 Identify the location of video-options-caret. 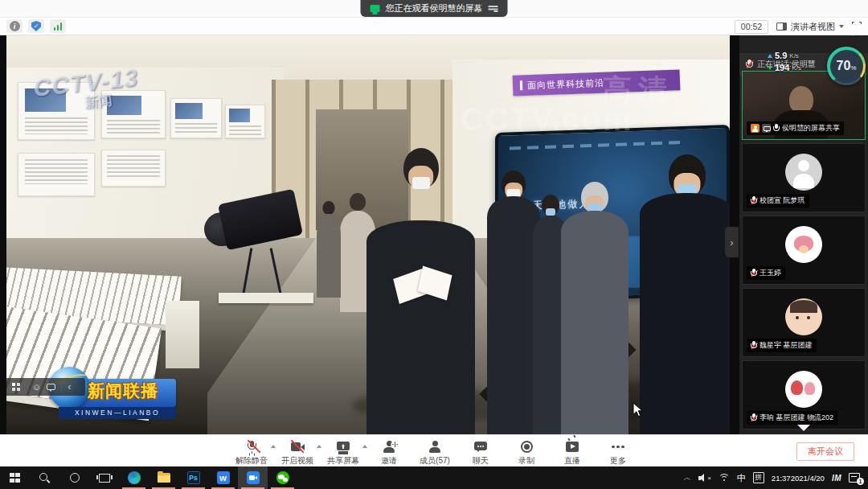
(319, 446).